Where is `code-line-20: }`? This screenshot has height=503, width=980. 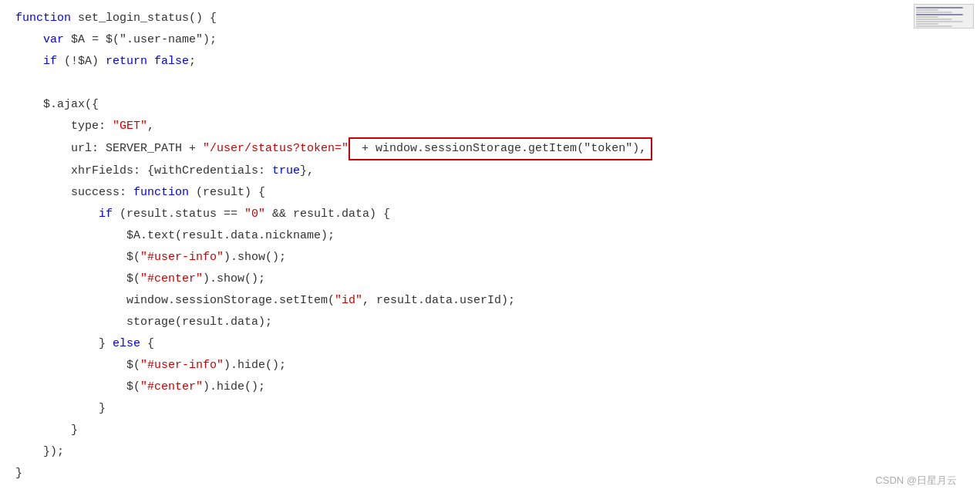 code-line-20: } is located at coordinates (490, 430).